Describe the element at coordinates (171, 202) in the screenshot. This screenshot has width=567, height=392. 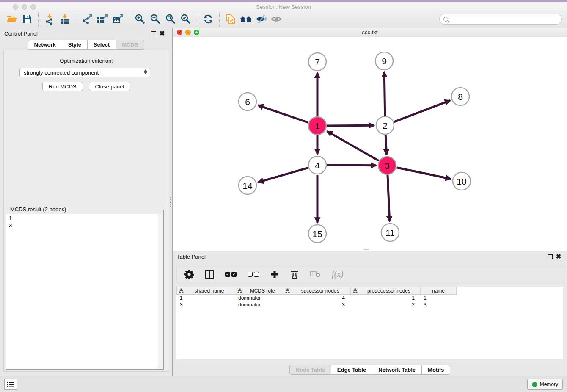
I see `splitter-handle` at that location.